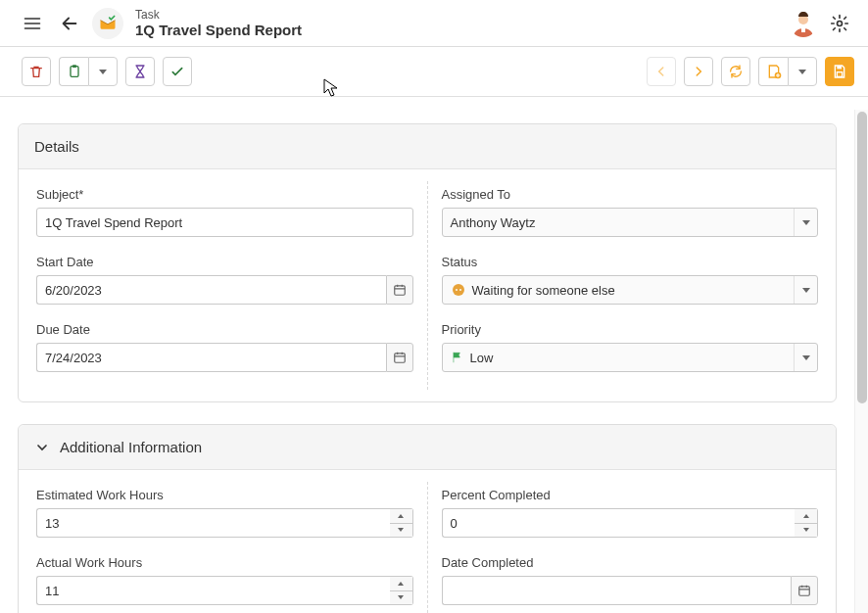  What do you see at coordinates (736, 71) in the screenshot?
I see `refresh-icon` at bounding box center [736, 71].